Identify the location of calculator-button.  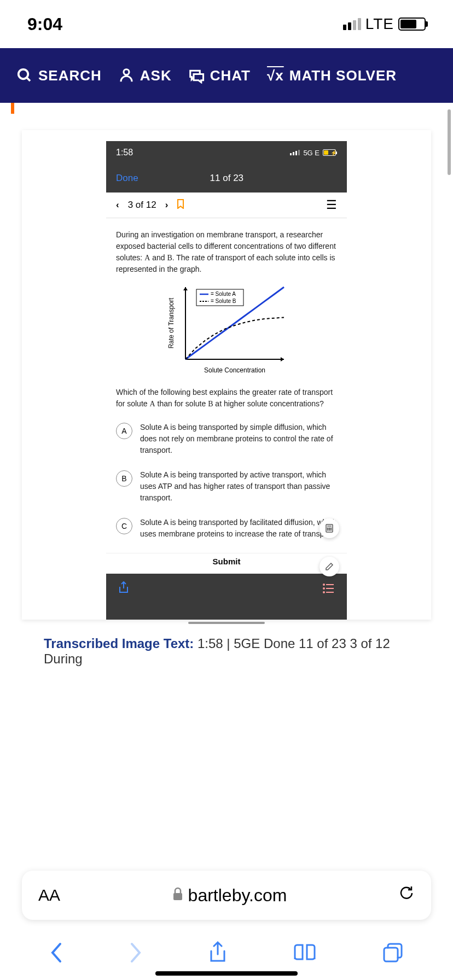
(329, 528).